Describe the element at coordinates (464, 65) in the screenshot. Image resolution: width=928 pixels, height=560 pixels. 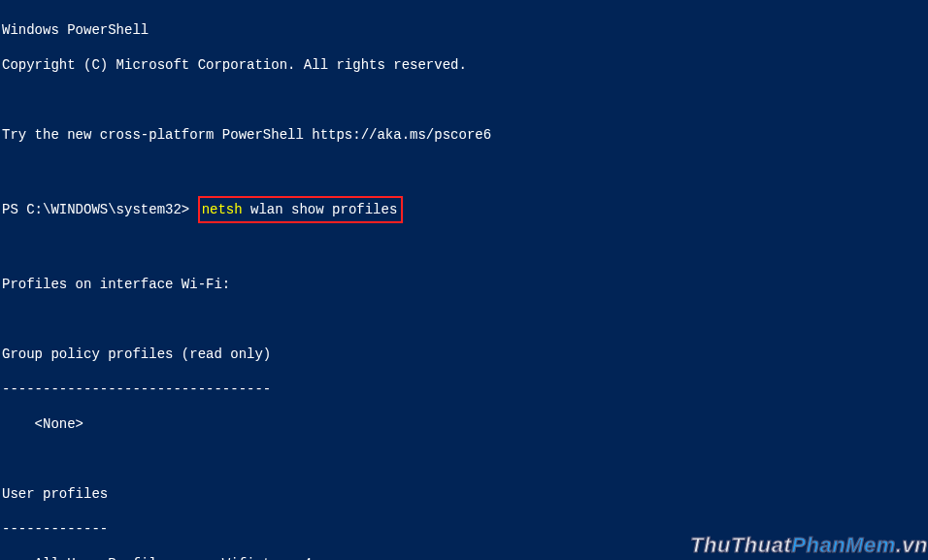
I see `copyright-line: Copyright (C) Microsoft Corporation. All…` at that location.